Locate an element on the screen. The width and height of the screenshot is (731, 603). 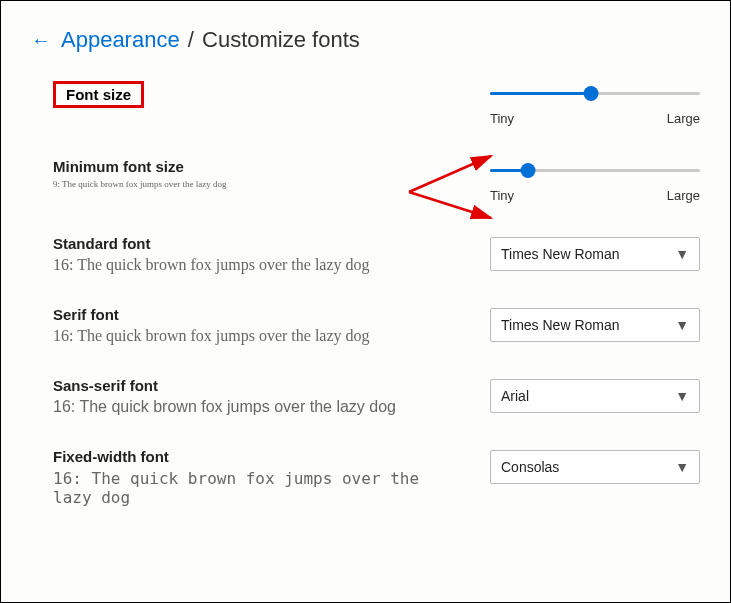
row-sans-font: Sans-serif font 16: The quick brown fox … is located at coordinates (376, 396).